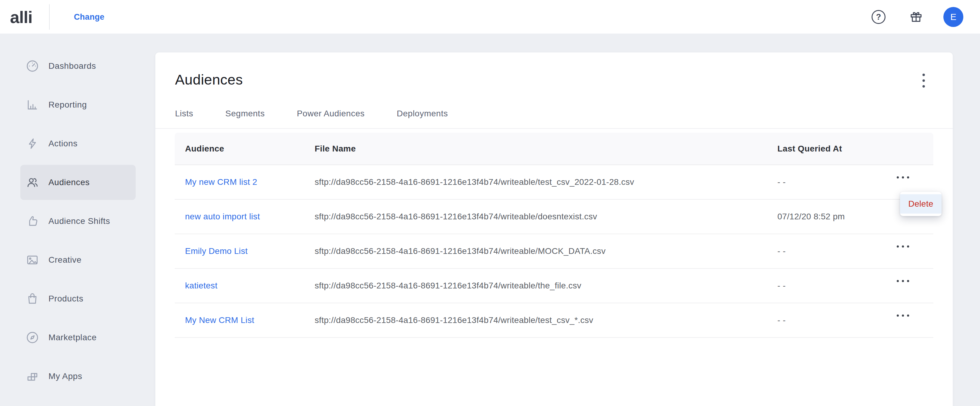 The image size is (980, 406). I want to click on thumbs-up-icon, so click(33, 221).